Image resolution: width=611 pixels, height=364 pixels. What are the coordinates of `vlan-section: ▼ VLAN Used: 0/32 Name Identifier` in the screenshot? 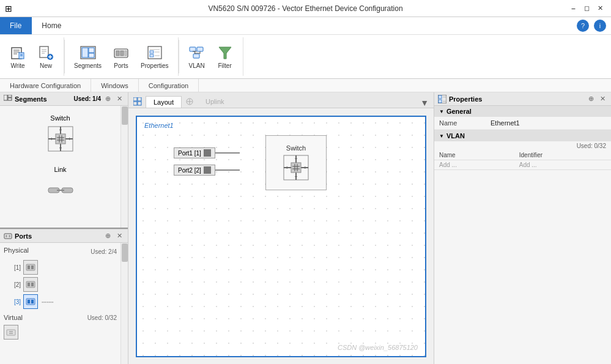 It's located at (522, 150).